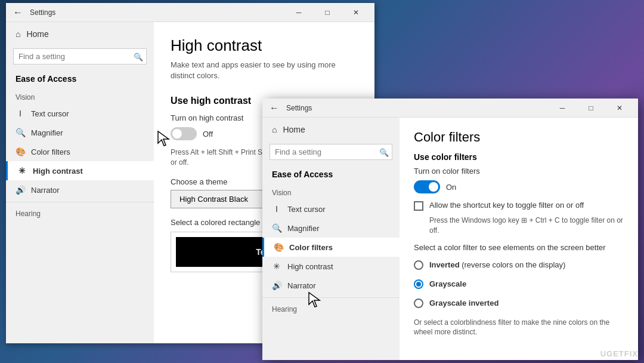 The width and height of the screenshot is (644, 363). What do you see at coordinates (519, 265) in the screenshot?
I see `radio-inverted: Inverted (reverse colors on the display)` at bounding box center [519, 265].